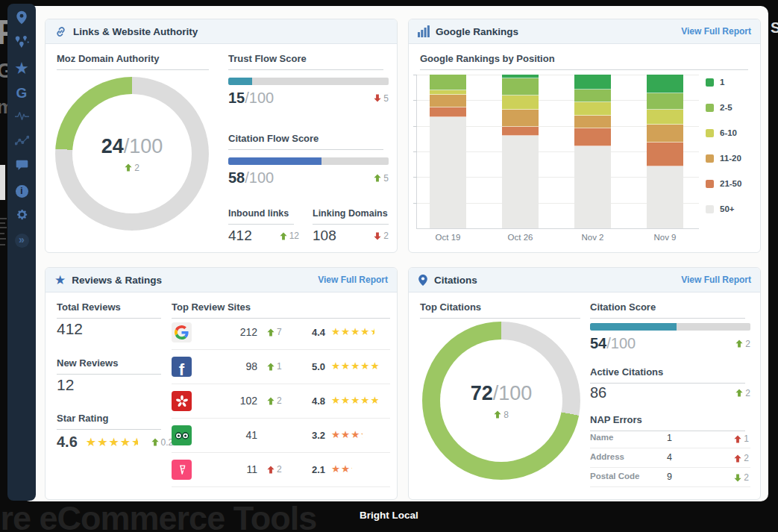 This screenshot has height=532, width=778. What do you see at coordinates (601, 437) in the screenshot?
I see `nap-field-label: Name` at bounding box center [601, 437].